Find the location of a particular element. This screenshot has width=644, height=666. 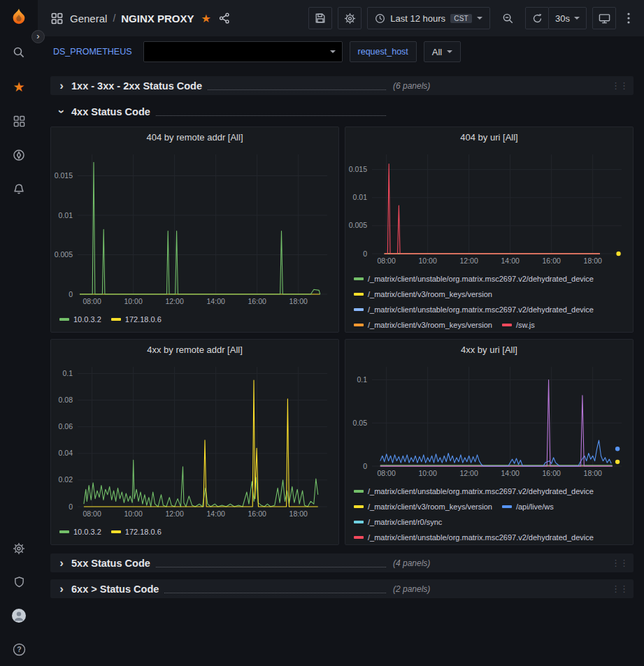

monitor-icon is located at coordinates (604, 18).